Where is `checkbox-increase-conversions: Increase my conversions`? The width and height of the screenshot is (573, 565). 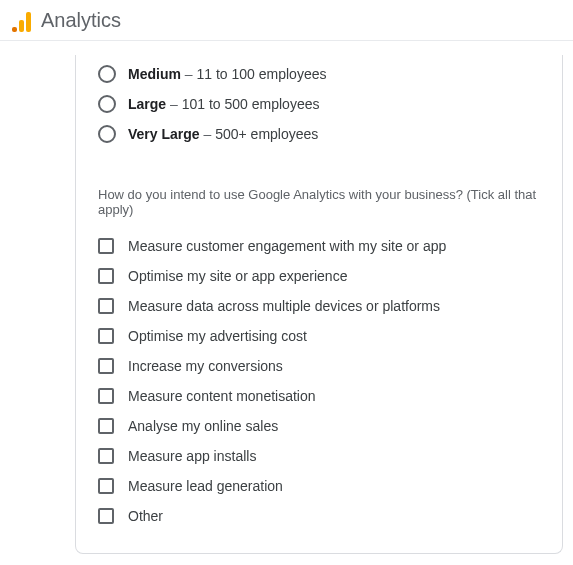 checkbox-increase-conversions: Increase my conversions is located at coordinates (319, 366).